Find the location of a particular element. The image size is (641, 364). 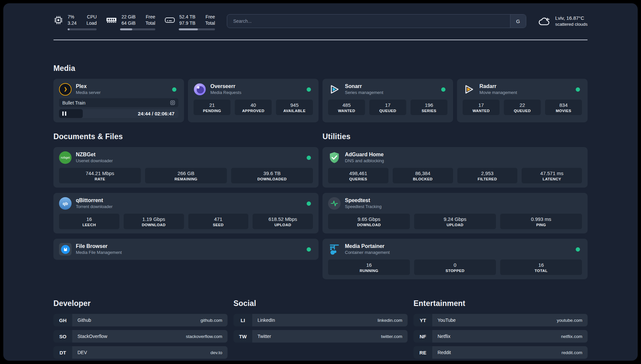

app-card-sonarr: Sonarr Series management 485 WANTED 17 Q… is located at coordinates (388, 101).